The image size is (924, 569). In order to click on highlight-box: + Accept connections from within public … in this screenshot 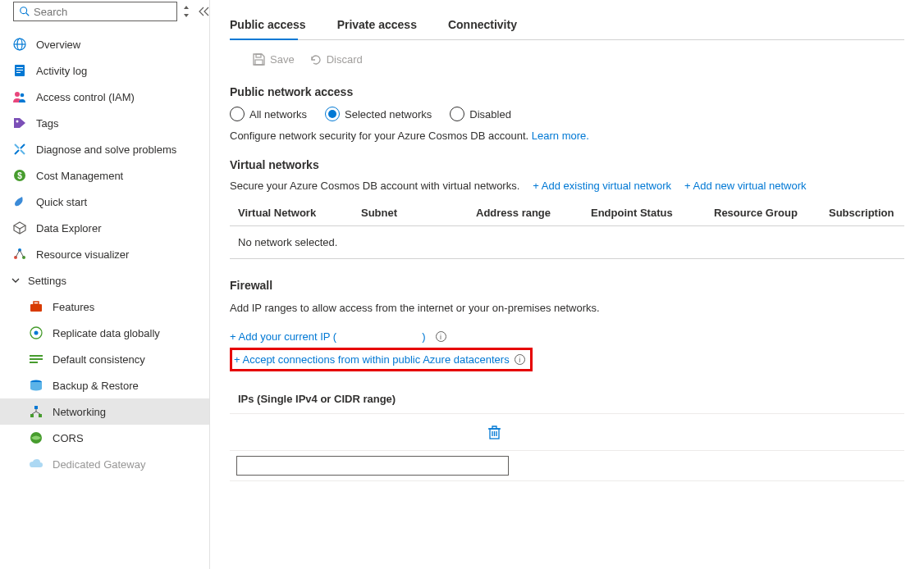, I will do `click(381, 359)`.